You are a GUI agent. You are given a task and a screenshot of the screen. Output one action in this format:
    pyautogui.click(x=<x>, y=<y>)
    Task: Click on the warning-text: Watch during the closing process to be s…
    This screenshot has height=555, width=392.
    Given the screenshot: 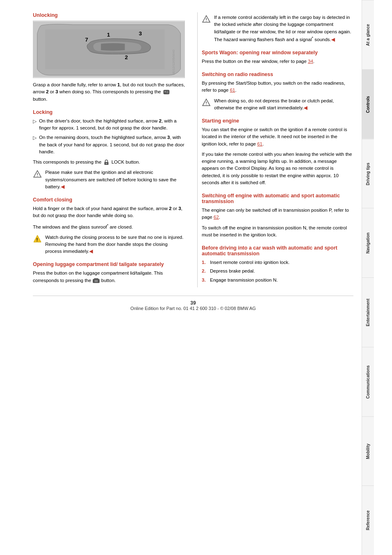 What is the action you would take?
    pyautogui.click(x=115, y=245)
    